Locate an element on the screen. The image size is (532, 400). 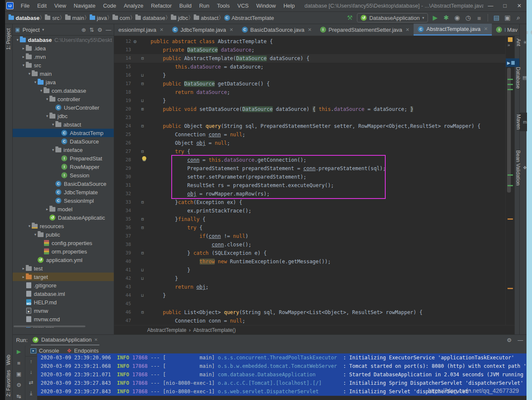
maven-expand-icon: » is located at coordinates (509, 45).